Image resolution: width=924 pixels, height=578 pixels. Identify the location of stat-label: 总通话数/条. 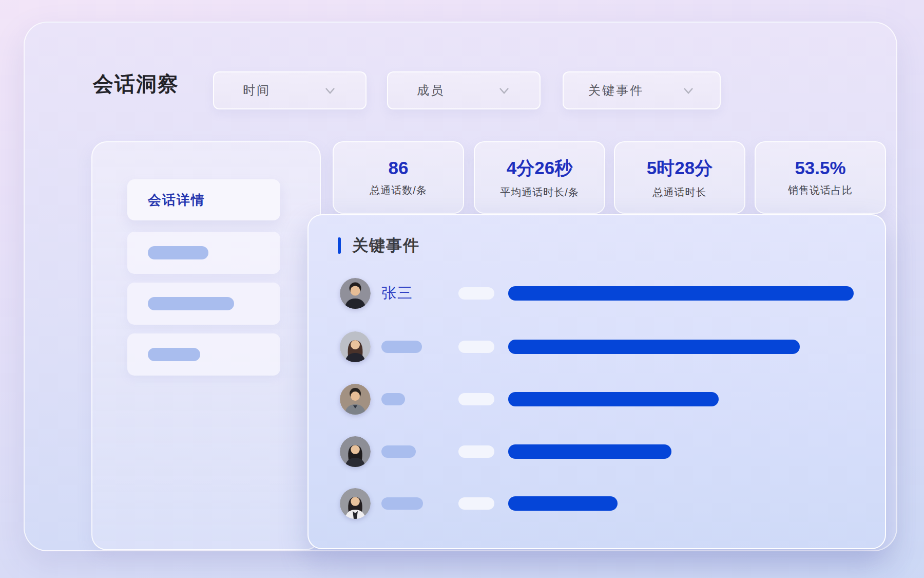
(398, 190).